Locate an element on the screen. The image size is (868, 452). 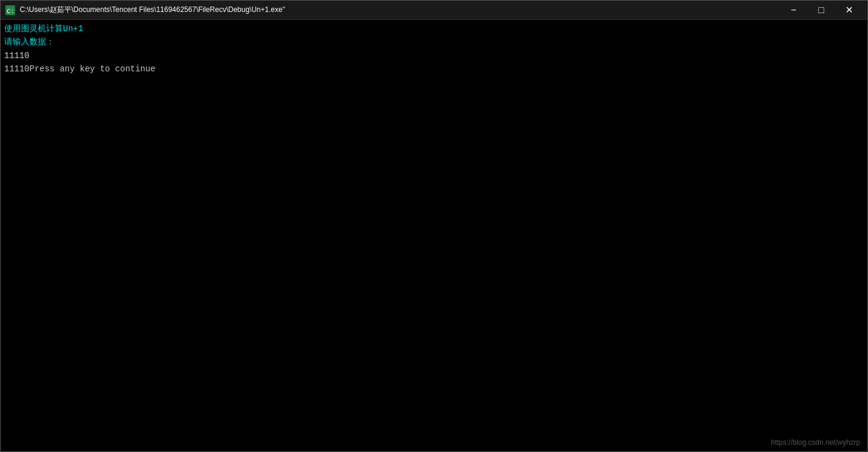
cmd-icon: C:\ is located at coordinates (10, 10).